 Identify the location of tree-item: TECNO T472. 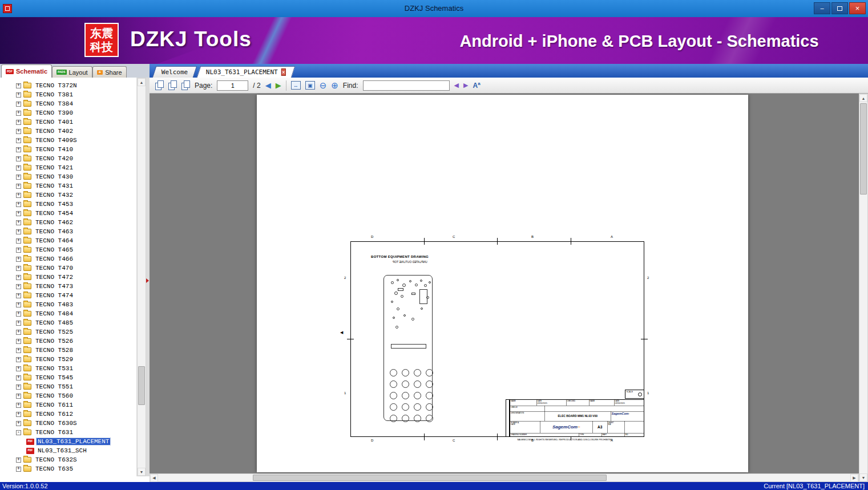
(68, 277).